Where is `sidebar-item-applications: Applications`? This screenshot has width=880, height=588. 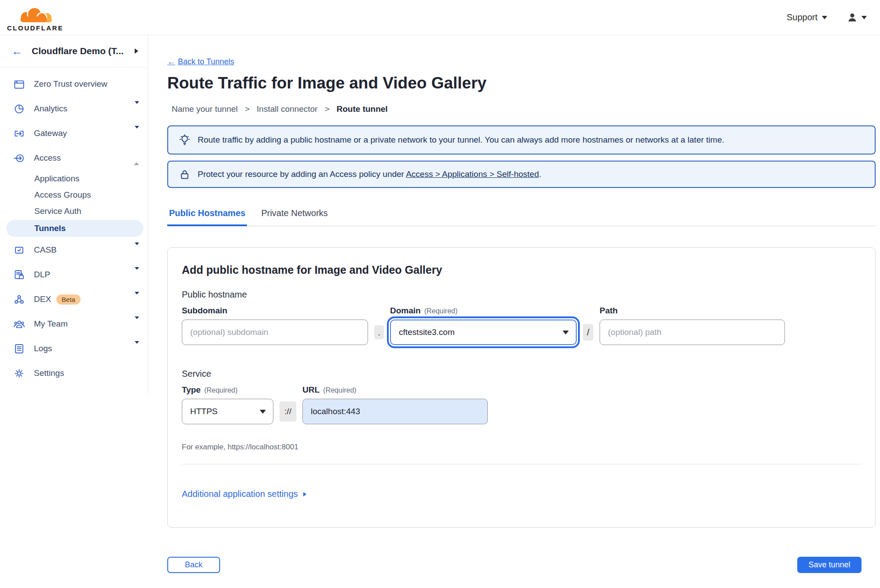
sidebar-item-applications: Applications is located at coordinates (74, 179).